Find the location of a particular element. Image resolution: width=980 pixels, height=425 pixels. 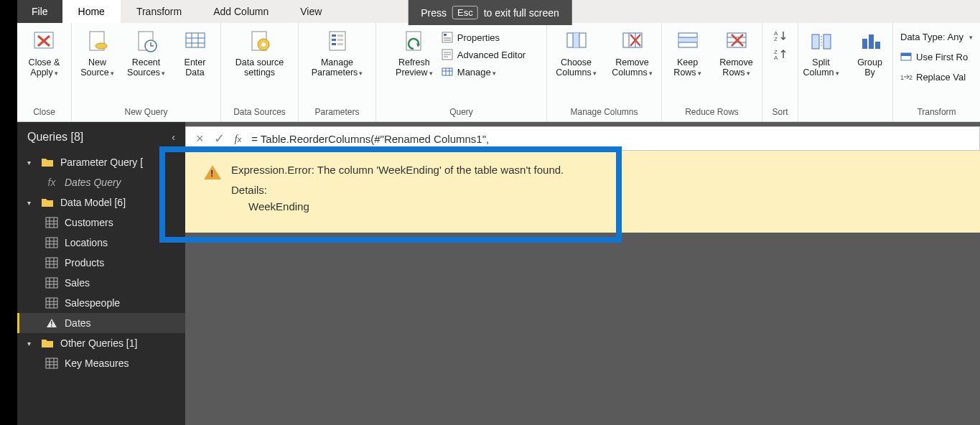

tab-add-column: Add Column is located at coordinates (241, 11).